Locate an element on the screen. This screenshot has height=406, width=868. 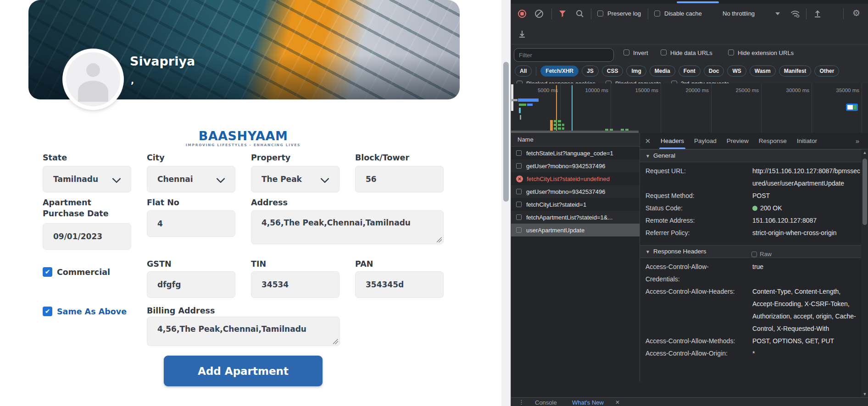
flat-no-input: 4 is located at coordinates (191, 224).